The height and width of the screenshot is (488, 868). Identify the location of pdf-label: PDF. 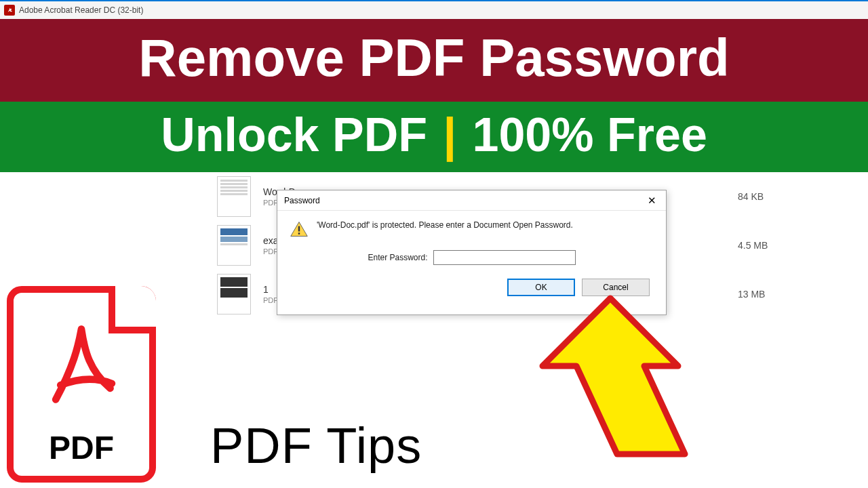
(81, 447).